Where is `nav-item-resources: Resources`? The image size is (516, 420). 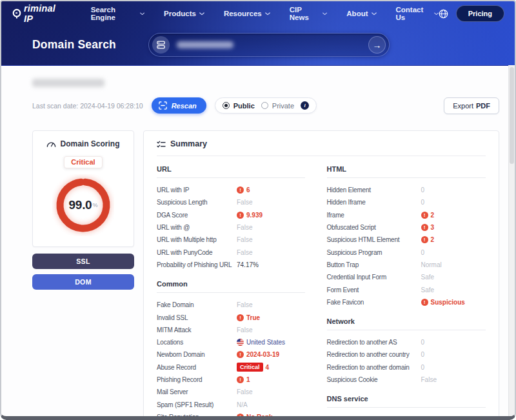
nav-item-resources: Resources is located at coordinates (247, 14).